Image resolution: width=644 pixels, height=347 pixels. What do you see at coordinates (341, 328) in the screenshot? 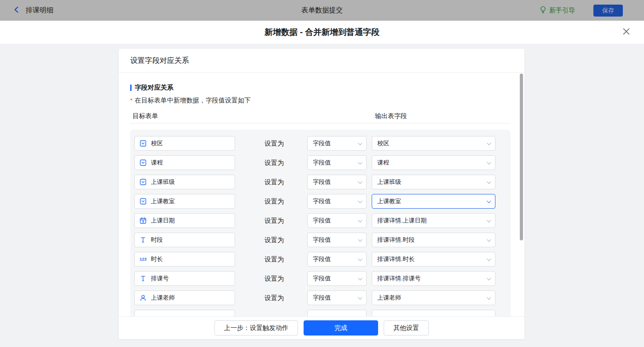
I see `done-button: 完成` at bounding box center [341, 328].